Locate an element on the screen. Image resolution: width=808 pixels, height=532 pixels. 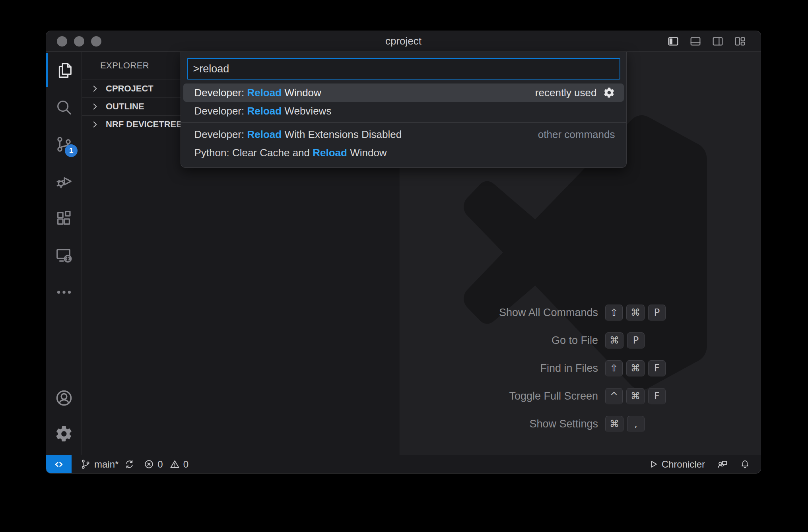
titlebar: cproject is located at coordinates (403, 41).